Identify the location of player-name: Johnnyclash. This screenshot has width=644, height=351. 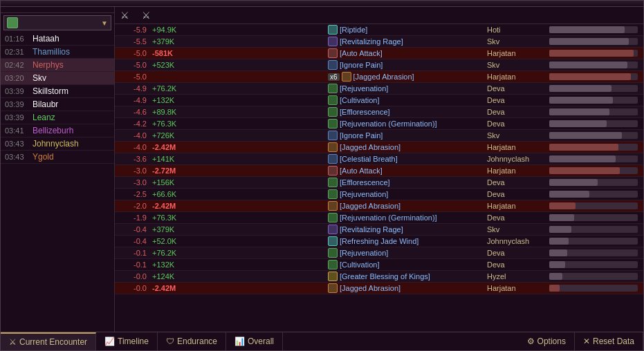
(55, 144).